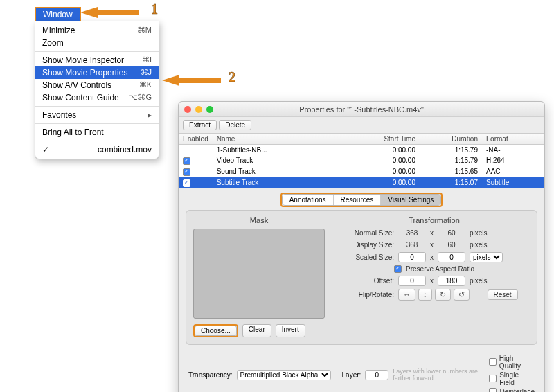 The image size is (554, 392). Describe the element at coordinates (210, 109) in the screenshot. I see `zoom-icon` at that location.